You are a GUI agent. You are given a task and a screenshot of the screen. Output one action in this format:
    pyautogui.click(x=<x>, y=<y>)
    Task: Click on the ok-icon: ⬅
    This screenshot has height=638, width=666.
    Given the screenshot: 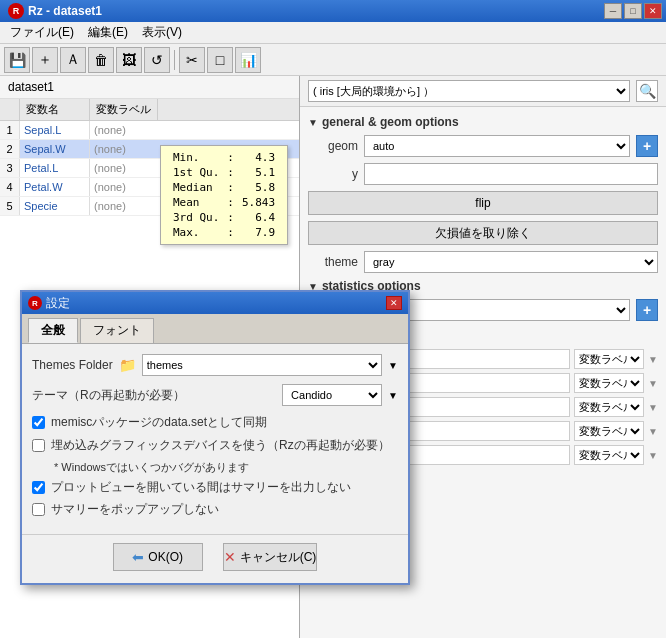 What is the action you would take?
    pyautogui.click(x=138, y=557)
    